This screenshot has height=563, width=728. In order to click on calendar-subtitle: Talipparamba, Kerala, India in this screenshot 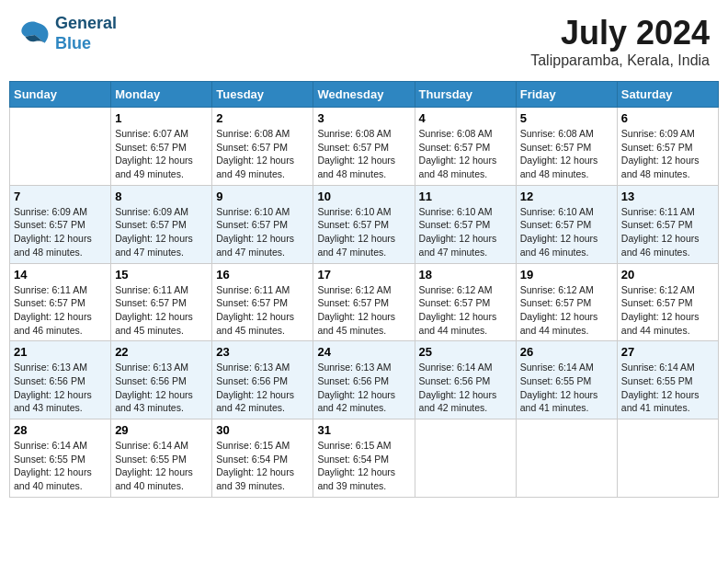, I will do `click(620, 61)`.